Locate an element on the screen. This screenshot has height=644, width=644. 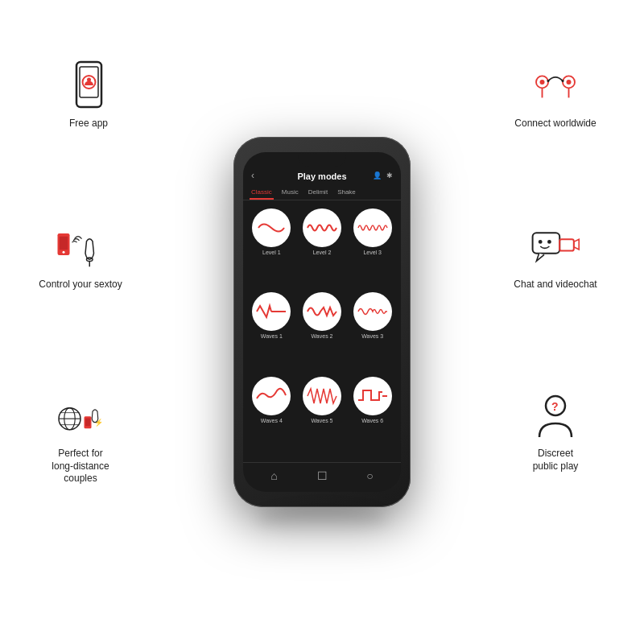
nav-chat: ☐ is located at coordinates (322, 476).